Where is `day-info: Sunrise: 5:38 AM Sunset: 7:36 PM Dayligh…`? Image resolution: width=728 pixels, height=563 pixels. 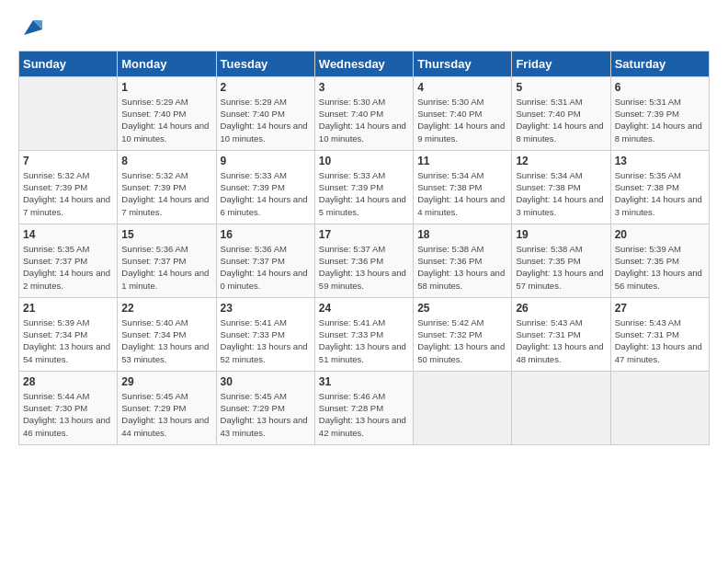
day-info: Sunrise: 5:38 AM Sunset: 7:36 PM Dayligh… is located at coordinates (462, 267).